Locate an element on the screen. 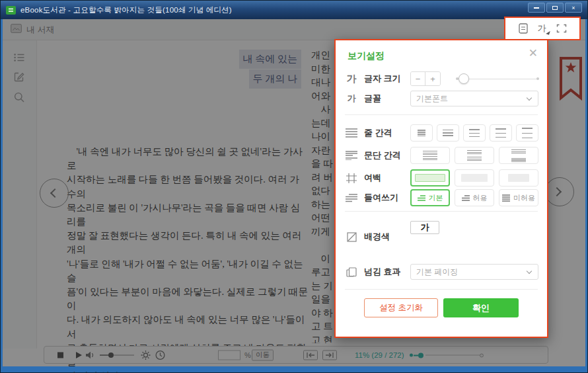  indent-row: 들여쓰기 기본 허용 미허용 is located at coordinates (441, 198).